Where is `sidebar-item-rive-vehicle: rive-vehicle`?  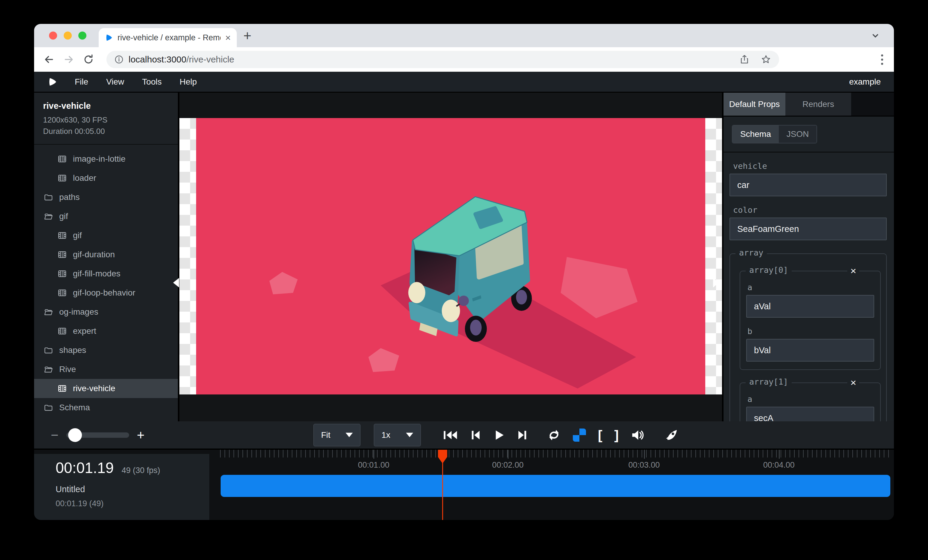
sidebar-item-rive-vehicle: rive-vehicle is located at coordinates (106, 388).